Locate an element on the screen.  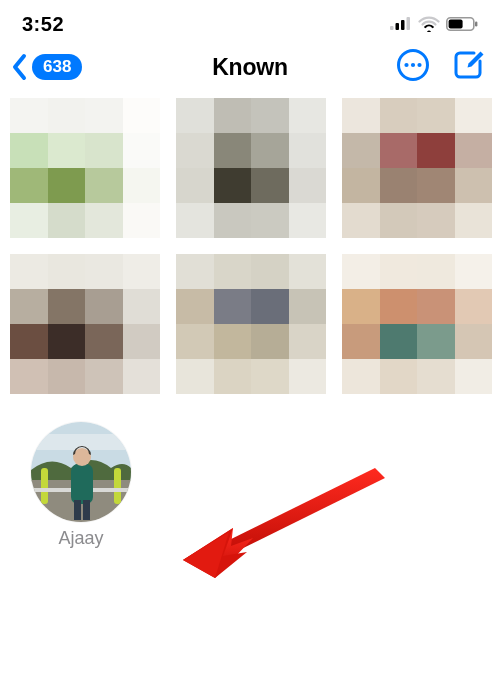
unread-count-badge: 638 is located at coordinates (57, 67).